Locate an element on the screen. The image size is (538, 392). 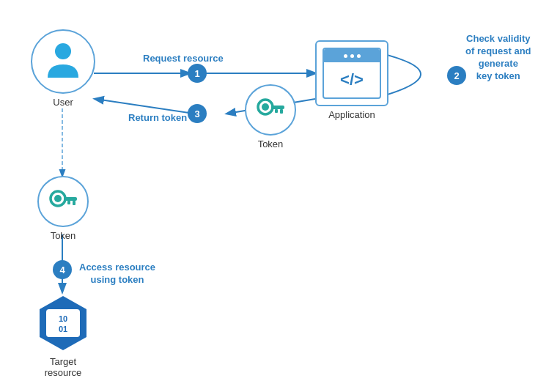
svg-text: 10 is located at coordinates (63, 319).